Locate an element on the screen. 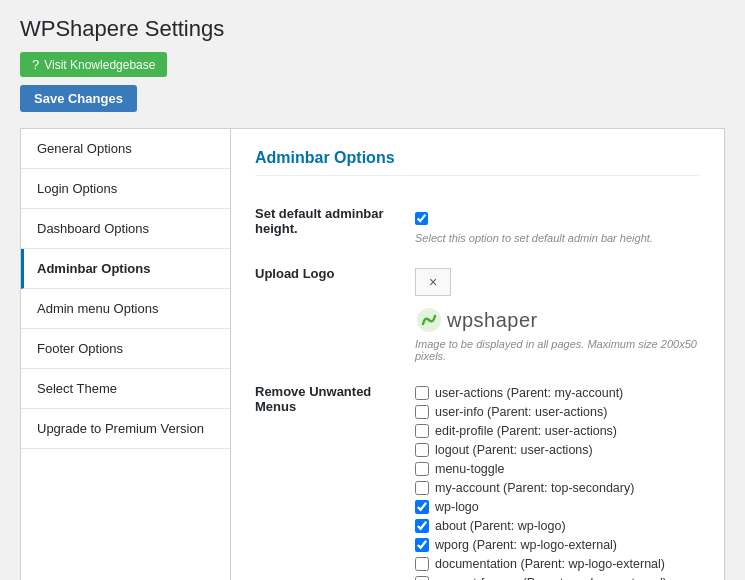 The height and width of the screenshot is (580, 745). remove-menus-control: user-actions (Parent: my-account)user-in… is located at coordinates (558, 476).